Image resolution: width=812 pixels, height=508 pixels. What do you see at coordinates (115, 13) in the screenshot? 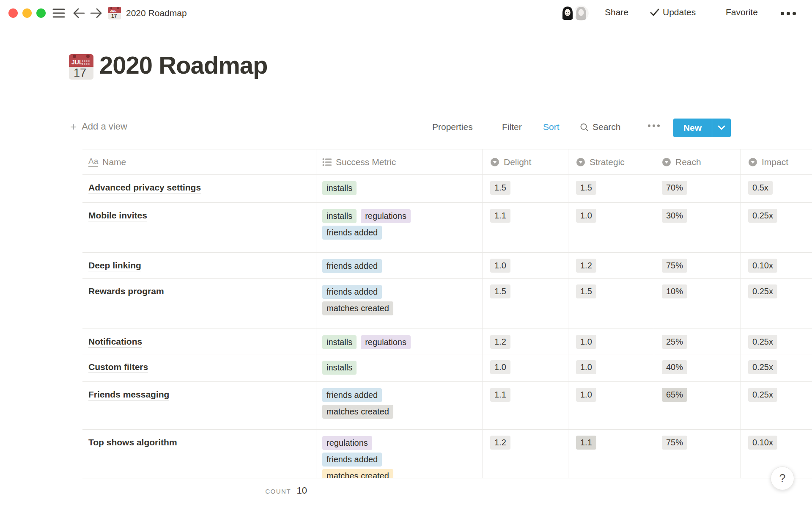
I see `doc-calendar-icon: JUL 17` at bounding box center [115, 13].